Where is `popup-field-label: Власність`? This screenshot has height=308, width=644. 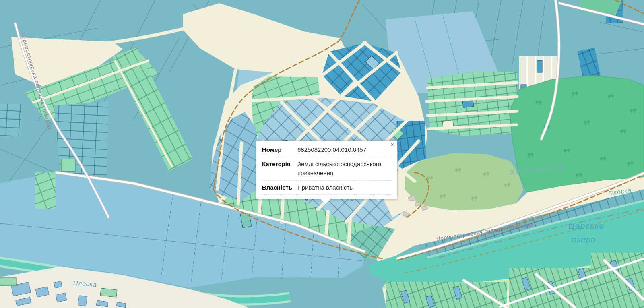
popup-field-label: Власність is located at coordinates (279, 188).